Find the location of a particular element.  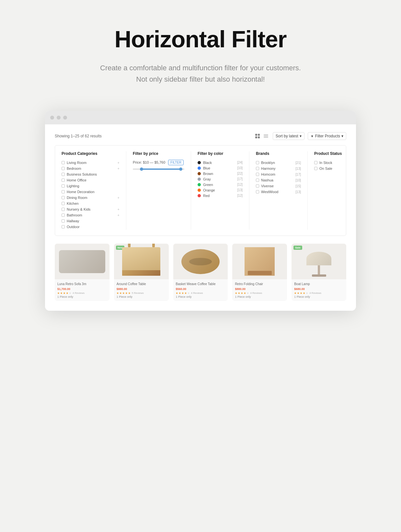

status-checkbox-onsale is located at coordinates (316, 168).